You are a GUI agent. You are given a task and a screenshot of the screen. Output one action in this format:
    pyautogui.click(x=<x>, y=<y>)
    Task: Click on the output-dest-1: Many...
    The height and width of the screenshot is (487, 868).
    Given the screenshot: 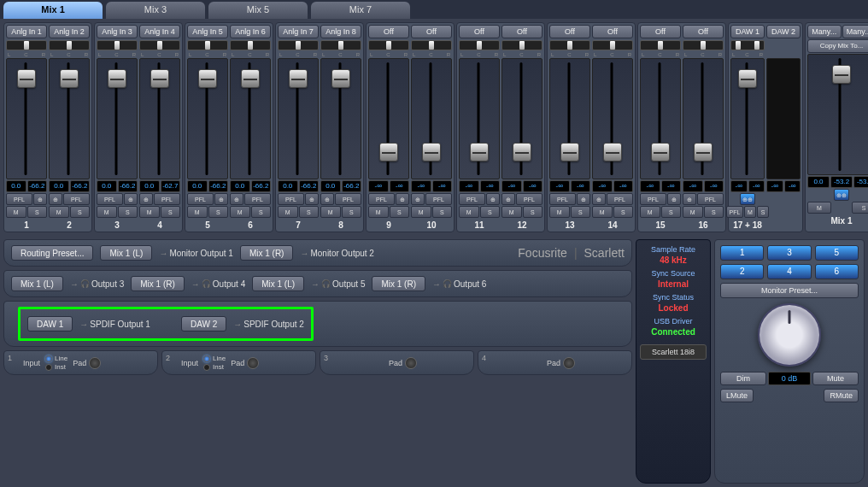 What is the action you would take?
    pyautogui.click(x=824, y=32)
    